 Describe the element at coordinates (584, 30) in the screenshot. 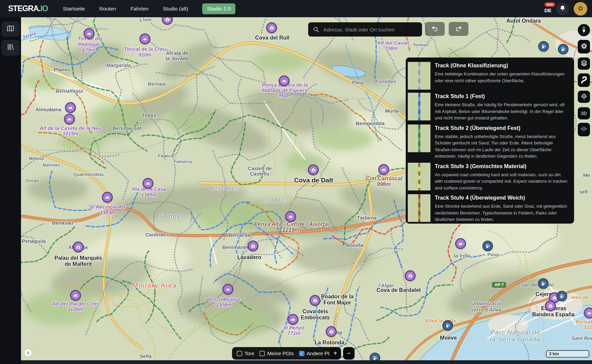

I see `compass-button` at that location.